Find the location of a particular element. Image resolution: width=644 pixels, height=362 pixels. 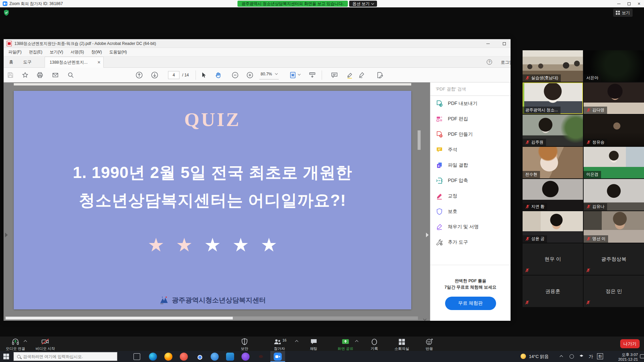

participant-tile: 이은겸 is located at coordinates (614, 163).